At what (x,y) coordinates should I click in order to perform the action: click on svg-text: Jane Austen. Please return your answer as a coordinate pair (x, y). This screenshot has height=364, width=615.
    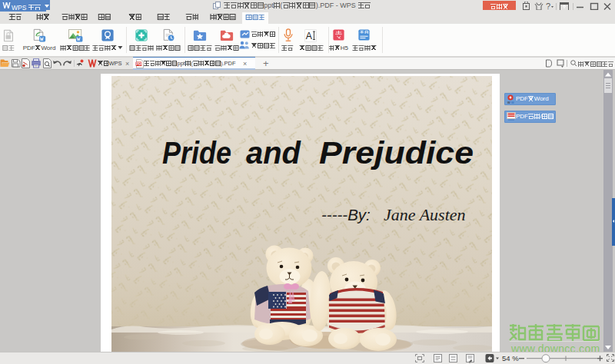
    Looking at the image, I should click on (424, 215).